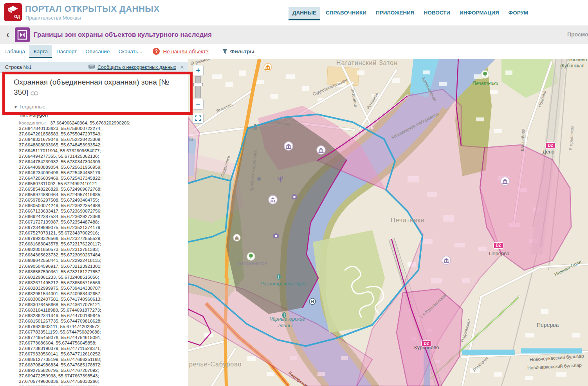 This screenshot has width=588, height=386. What do you see at coordinates (103, 167) in the screenshot?
I see `coordinate-line: 37.6644090889054, 55.6725631956959;` at bounding box center [103, 167].